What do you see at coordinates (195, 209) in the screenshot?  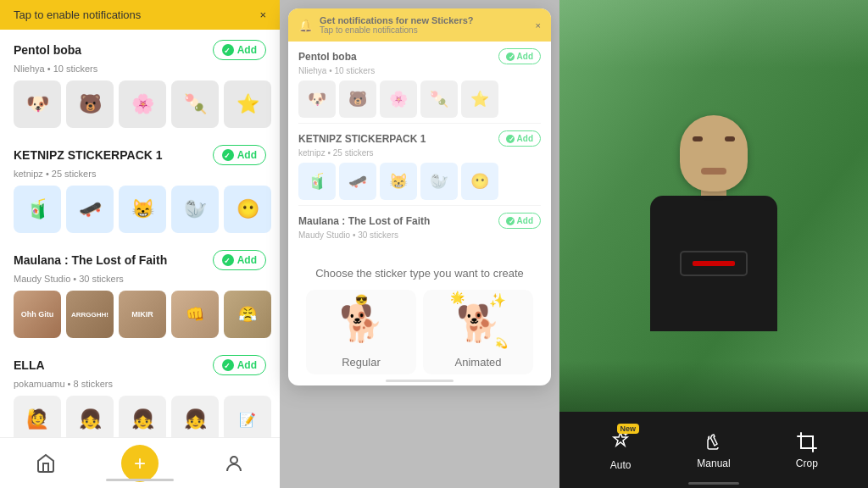 I see `sticker-thumb: 🦭` at bounding box center [195, 209].